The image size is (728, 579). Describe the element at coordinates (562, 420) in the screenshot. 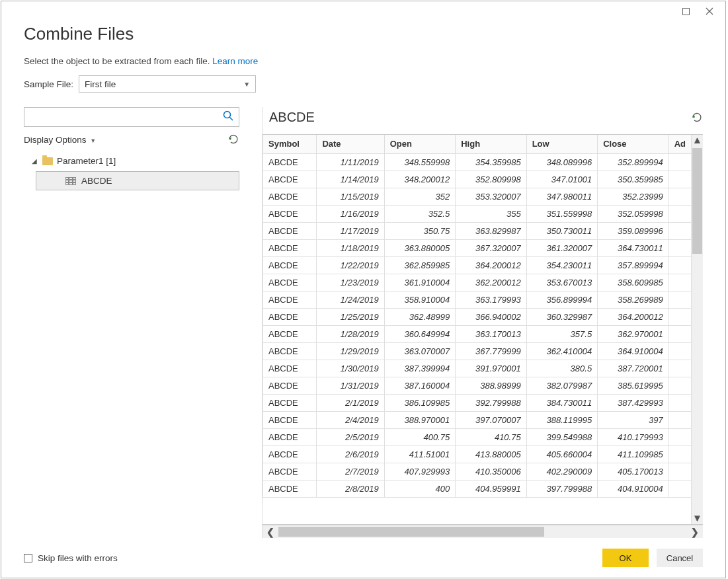

I see `table-cell: 388.119995` at that location.